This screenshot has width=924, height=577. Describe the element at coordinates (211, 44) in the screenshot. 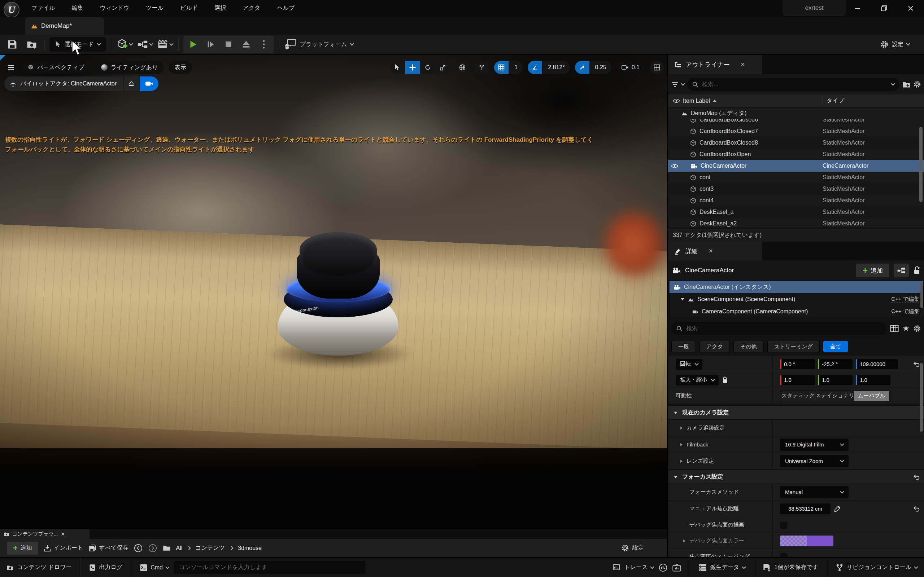

I see `frame-skip-button` at that location.